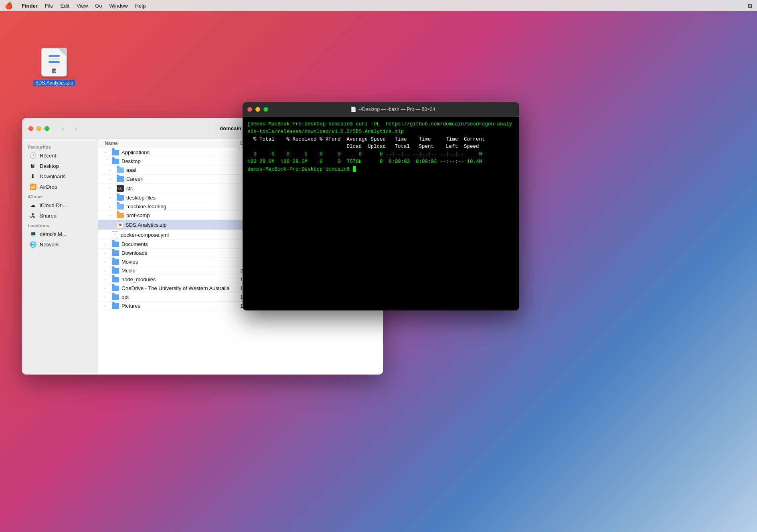  I want to click on desktop-icon-sidebar: 🖥, so click(33, 166).